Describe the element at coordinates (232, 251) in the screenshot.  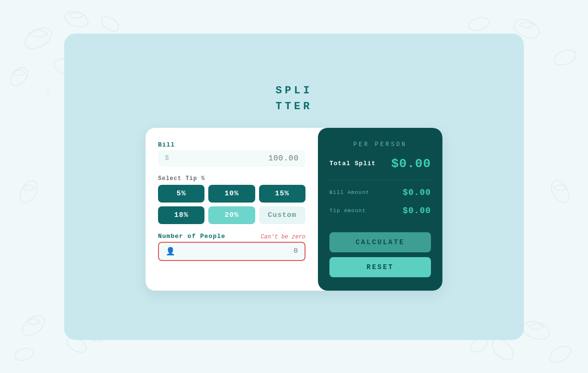
I see `people-input-wrapper: 👤` at that location.